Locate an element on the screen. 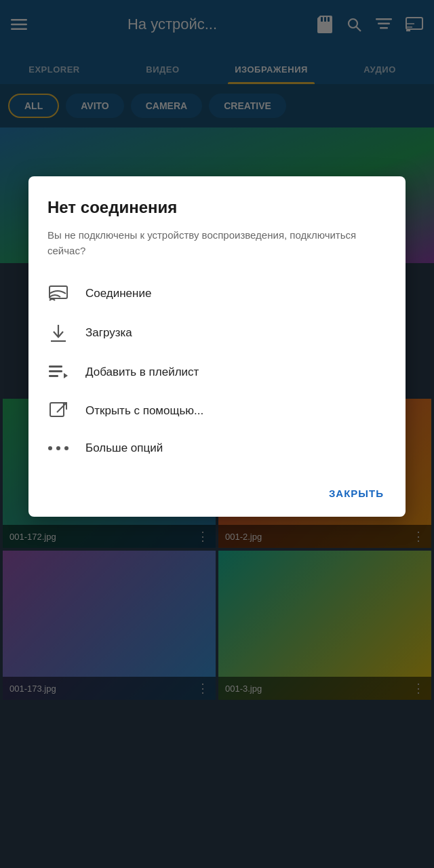  menu-label-open-with: Открыть с помощью... is located at coordinates (144, 411).